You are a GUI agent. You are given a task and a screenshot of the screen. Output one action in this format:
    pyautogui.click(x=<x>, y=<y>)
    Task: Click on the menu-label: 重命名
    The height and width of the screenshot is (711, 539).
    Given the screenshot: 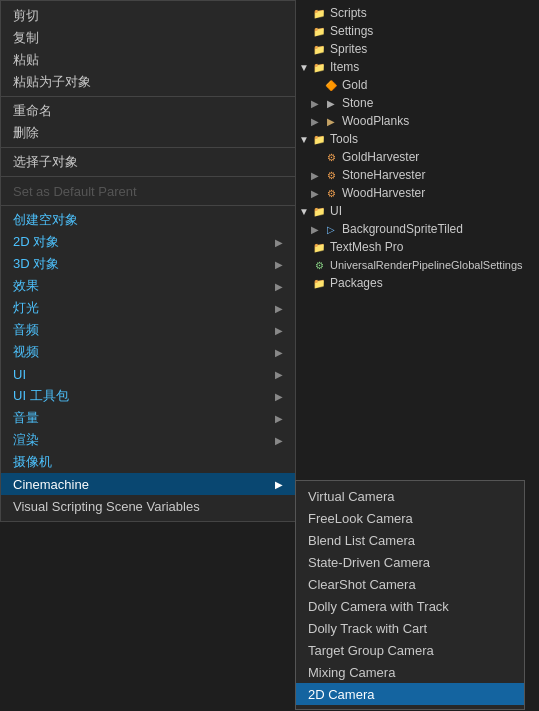 What is the action you would take?
    pyautogui.click(x=32, y=111)
    